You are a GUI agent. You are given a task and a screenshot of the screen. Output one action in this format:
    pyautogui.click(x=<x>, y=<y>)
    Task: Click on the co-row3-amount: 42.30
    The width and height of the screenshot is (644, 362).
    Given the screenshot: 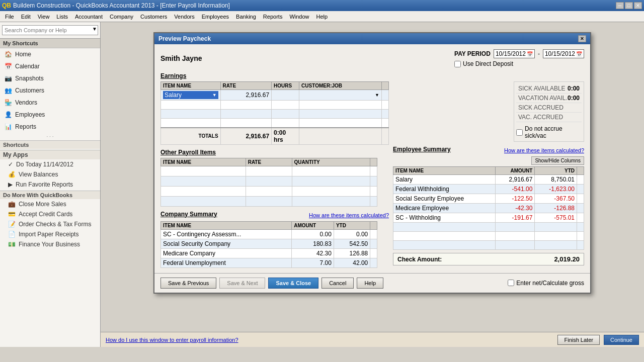 What is the action you would take?
    pyautogui.click(x=313, y=253)
    